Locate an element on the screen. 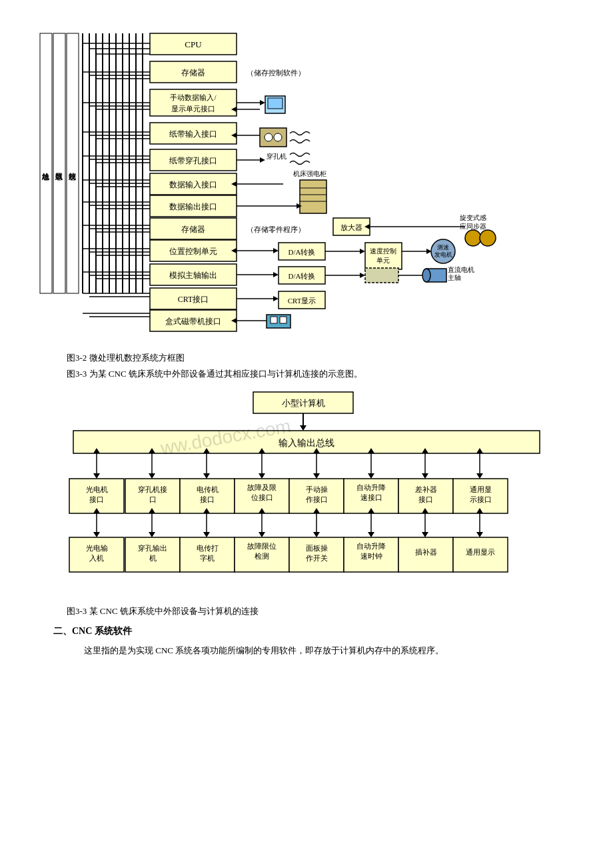  svg-text: 光电输 is located at coordinates (97, 548).